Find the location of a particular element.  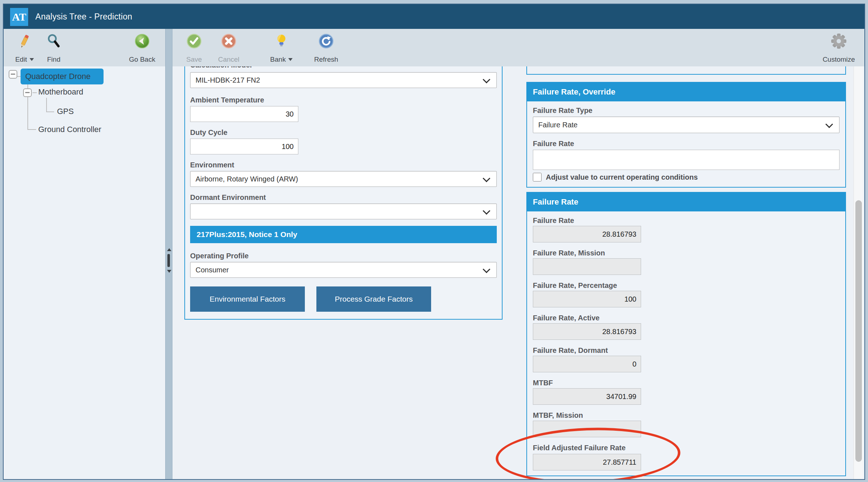

splitter-collapse-up-icon is located at coordinates (169, 250).